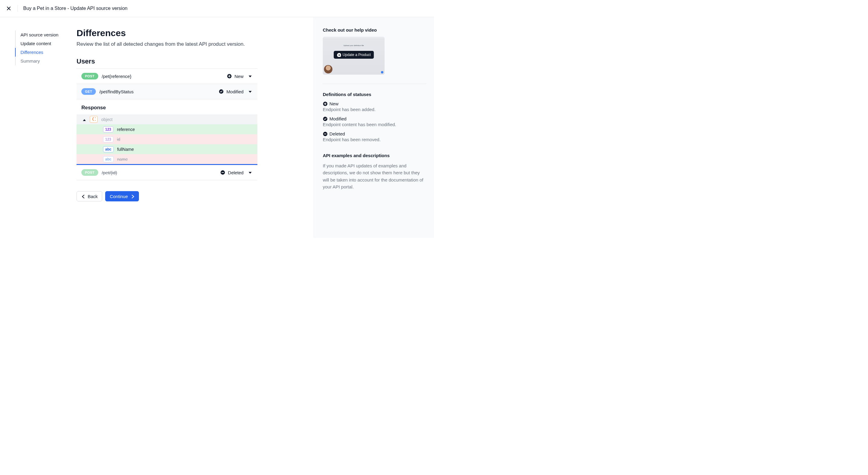 The height and width of the screenshot is (475, 868). What do you see at coordinates (167, 125) in the screenshot?
I see `endpoint-list: POST /pet{reference} New GET /pet/findBy…` at bounding box center [167, 125].